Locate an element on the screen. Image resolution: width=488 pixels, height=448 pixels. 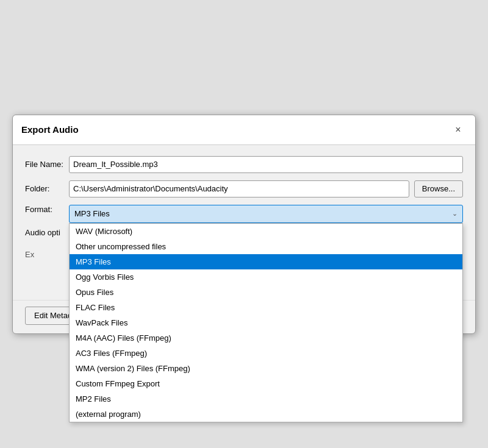
dialog-title: Export Audio is located at coordinates (50, 129).